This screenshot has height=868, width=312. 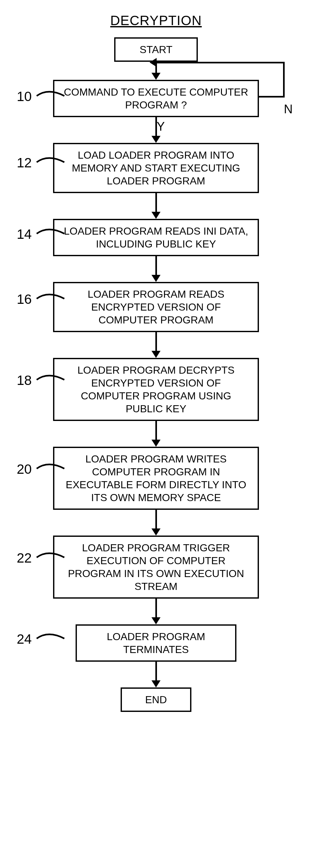 What do you see at coordinates (24, 234) in the screenshot?
I see `step-number: 14` at bounding box center [24, 234].